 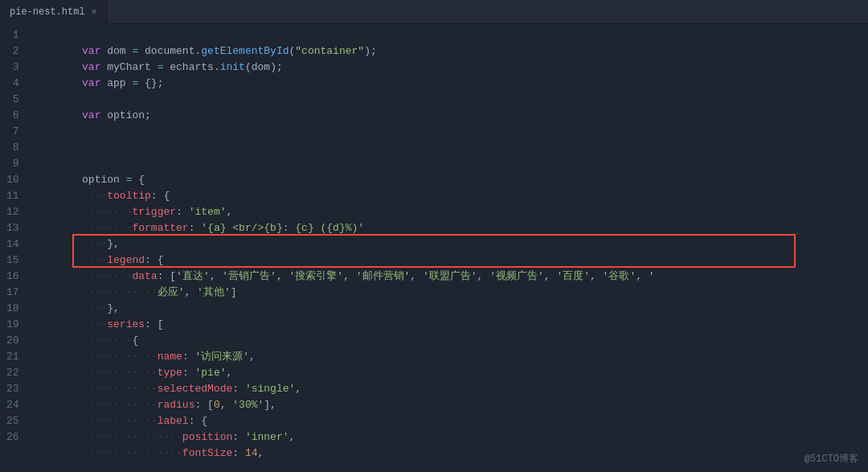 What do you see at coordinates (450, 196) in the screenshot?
I see `code-line-11: ········trigger: 'item',` at bounding box center [450, 196].